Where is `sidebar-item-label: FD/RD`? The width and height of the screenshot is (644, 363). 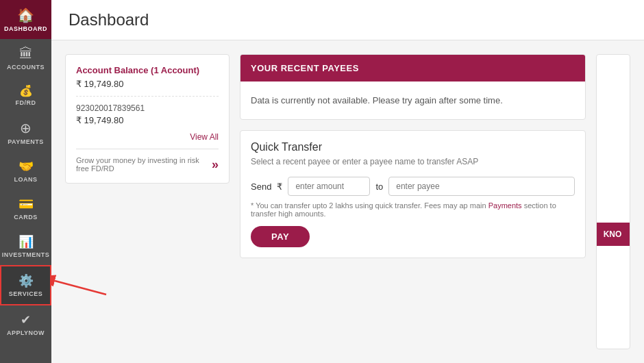
sidebar-item-label: FD/RD is located at coordinates (26, 103).